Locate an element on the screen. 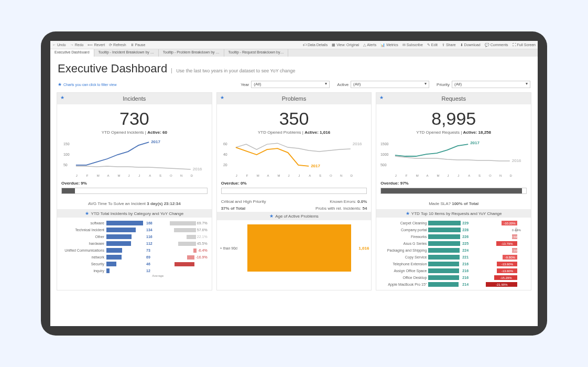 This screenshot has height=367, width=588. age-value: 1,016 is located at coordinates (364, 249).